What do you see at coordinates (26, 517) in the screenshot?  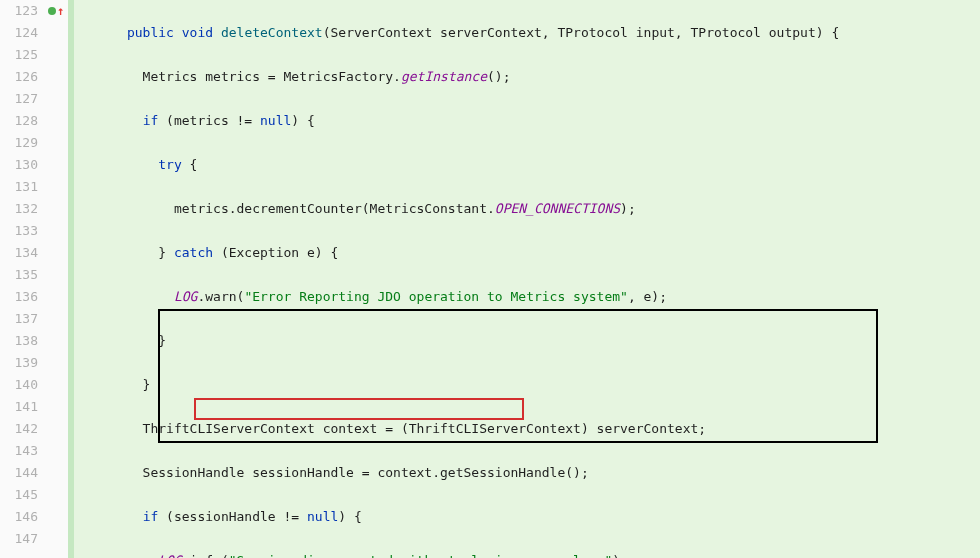 I see `line-number: 146` at bounding box center [26, 517].